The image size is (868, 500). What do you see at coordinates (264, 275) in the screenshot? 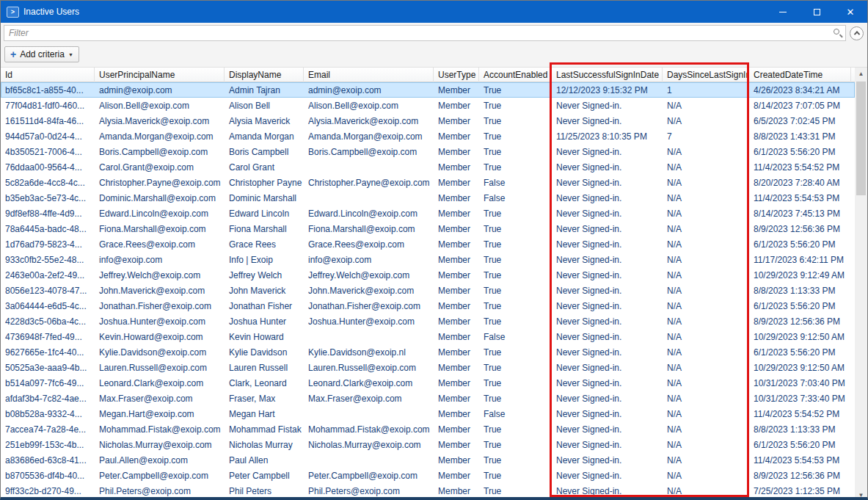
I see `cell-displayName: Jeffrey Welch` at bounding box center [264, 275].